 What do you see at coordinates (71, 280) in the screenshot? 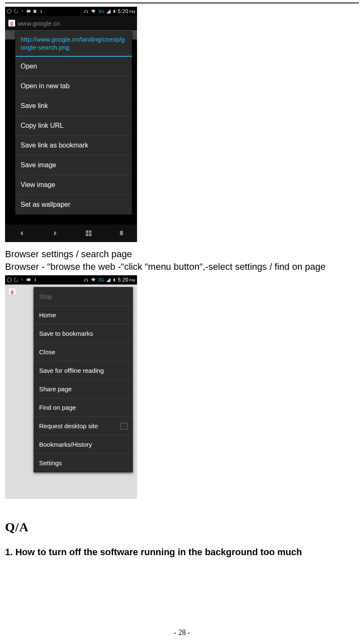
I see `status-bar-2: 3G 5:20PM` at bounding box center [71, 280].